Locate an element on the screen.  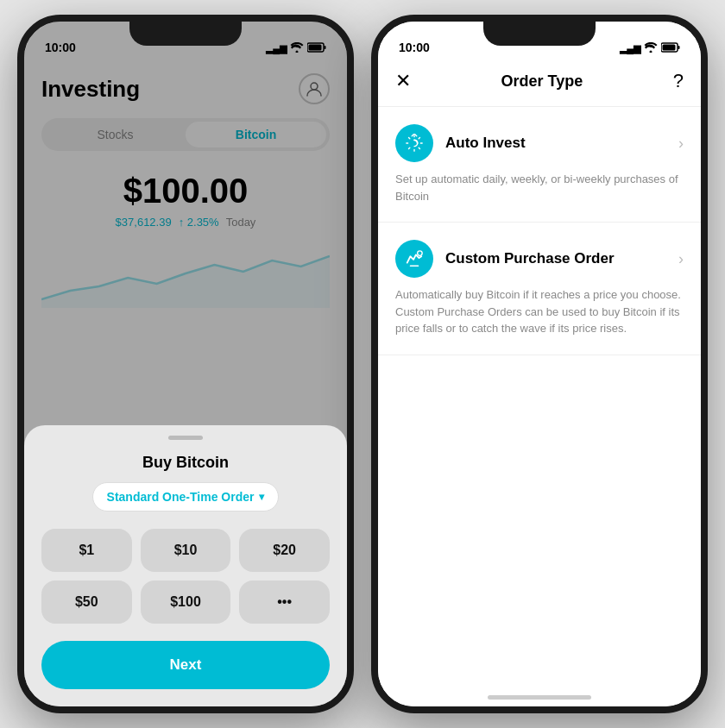
amount-more: ••• is located at coordinates (285, 602).